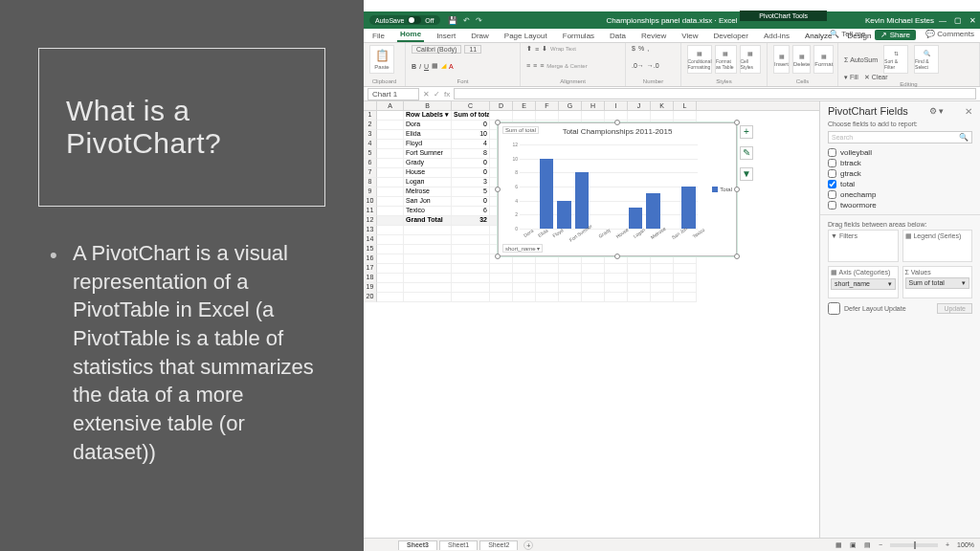 The image size is (980, 551). Describe the element at coordinates (452, 67) in the screenshot. I see `font-color-icon: A` at that location.